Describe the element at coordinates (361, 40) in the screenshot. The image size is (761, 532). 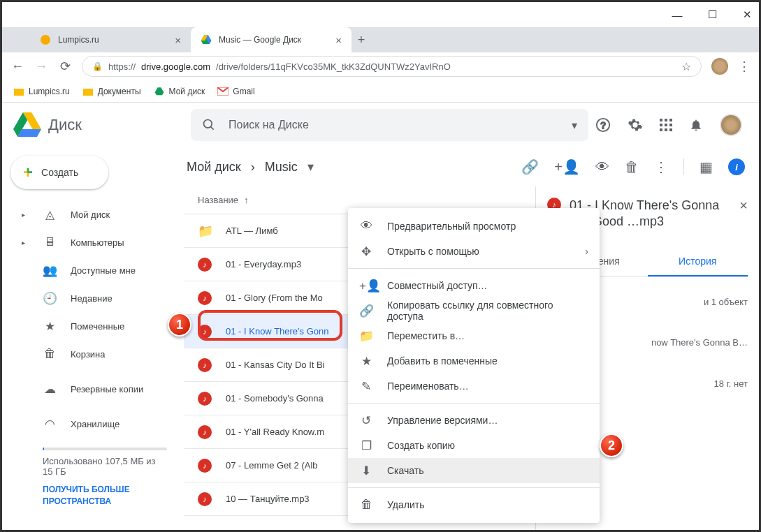
I see `new-tab-button: +` at that location.